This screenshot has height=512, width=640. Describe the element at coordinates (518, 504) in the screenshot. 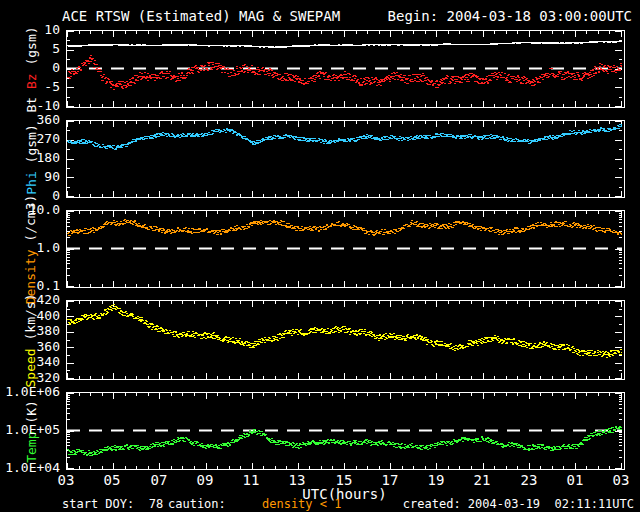

I see `created-timestamp: created: 2004-03-19 02:11:11UTC` at that location.